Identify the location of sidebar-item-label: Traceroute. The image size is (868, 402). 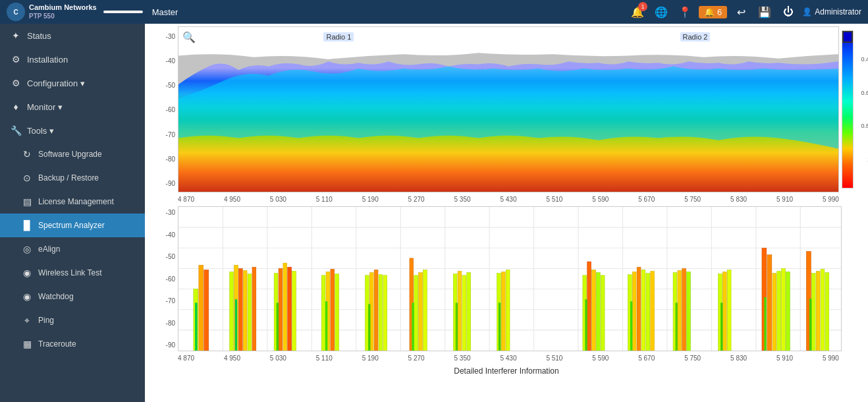
(57, 344).